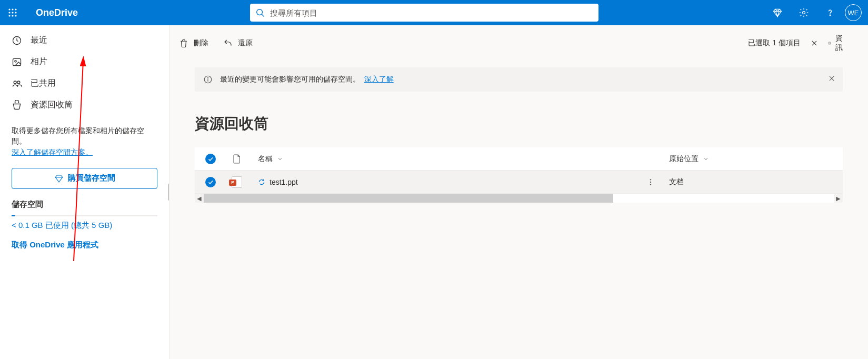 This screenshot has height=359, width=868. Describe the element at coordinates (84, 62) in the screenshot. I see `sidebar-item-photos: 相片` at that location.